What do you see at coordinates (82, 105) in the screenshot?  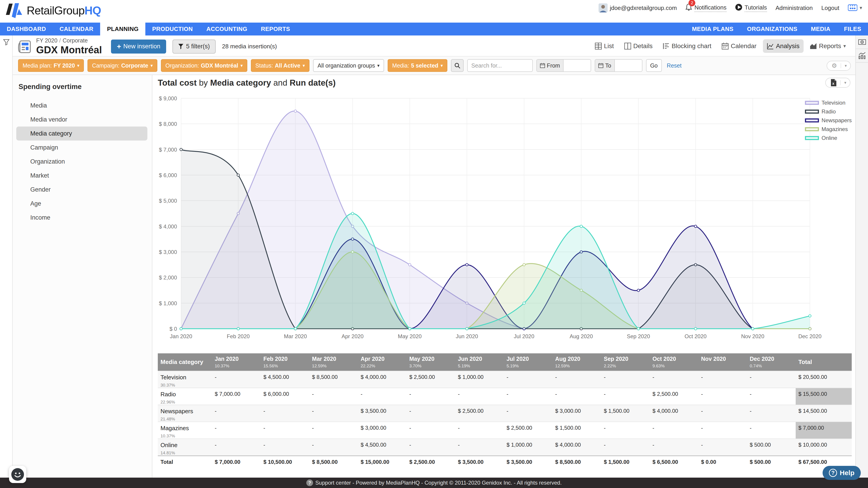 I see `sidebar-item-media: Media` at bounding box center [82, 105].